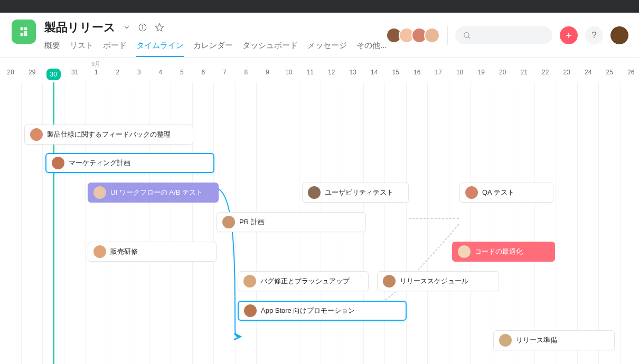 Image resolution: width=639 pixels, height=364 pixels. I want to click on task-label: バグ修正とブラッシュアップ, so click(305, 281).